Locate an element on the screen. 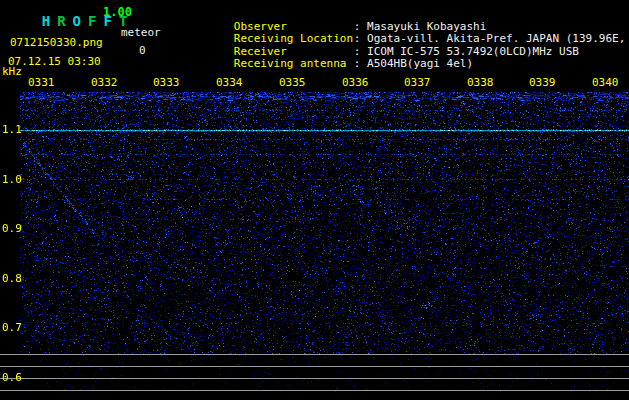 The height and width of the screenshot is (400, 629). y-tick-label: 1.1 is located at coordinates (12, 130).